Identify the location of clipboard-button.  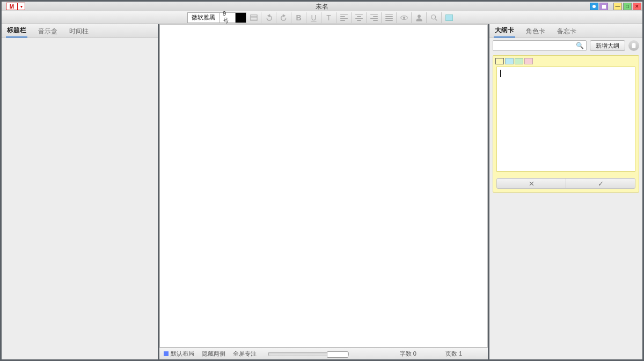
(634, 46).